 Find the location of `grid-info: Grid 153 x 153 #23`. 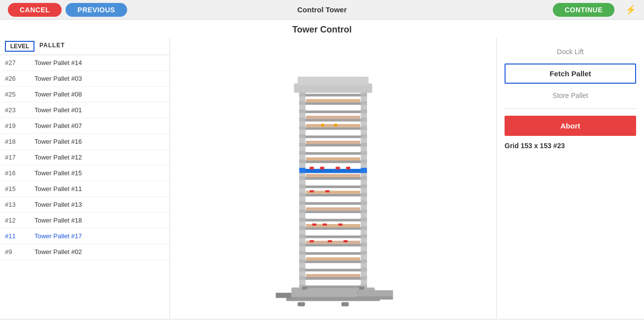

grid-info: Grid 153 x 153 #23 is located at coordinates (571, 146).